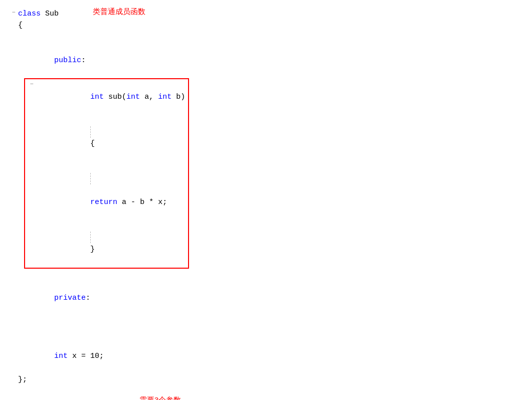 The height and width of the screenshot is (400, 532). I want to click on code-line: int x = 10;, so click(269, 344).